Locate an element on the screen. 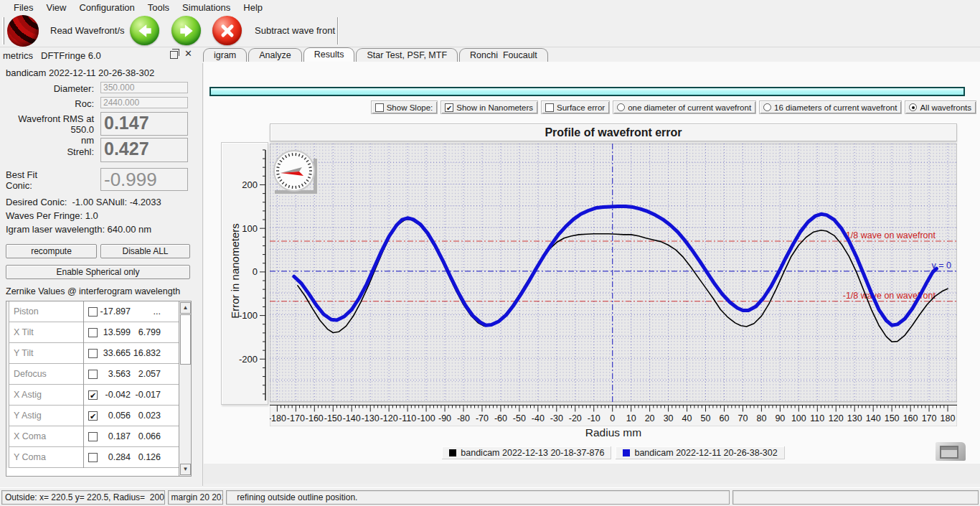 The width and height of the screenshot is (980, 506). checkbox-show-in-nanometers: ✔Show in Nanometers is located at coordinates (489, 108).